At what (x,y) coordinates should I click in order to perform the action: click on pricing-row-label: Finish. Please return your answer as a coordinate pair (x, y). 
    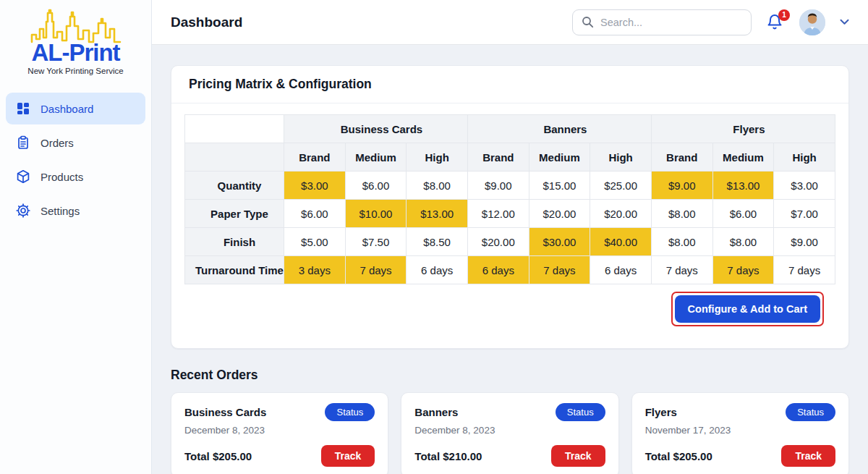
    Looking at the image, I should click on (234, 242).